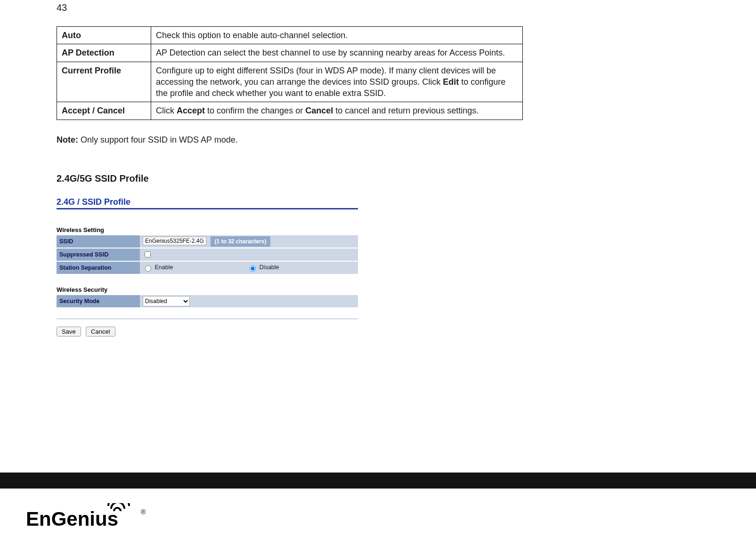 Image resolution: width=756 pixels, height=545 pixels. Describe the element at coordinates (290, 53) in the screenshot. I see `table-row: AP DetectionAP Detection can select the …` at that location.